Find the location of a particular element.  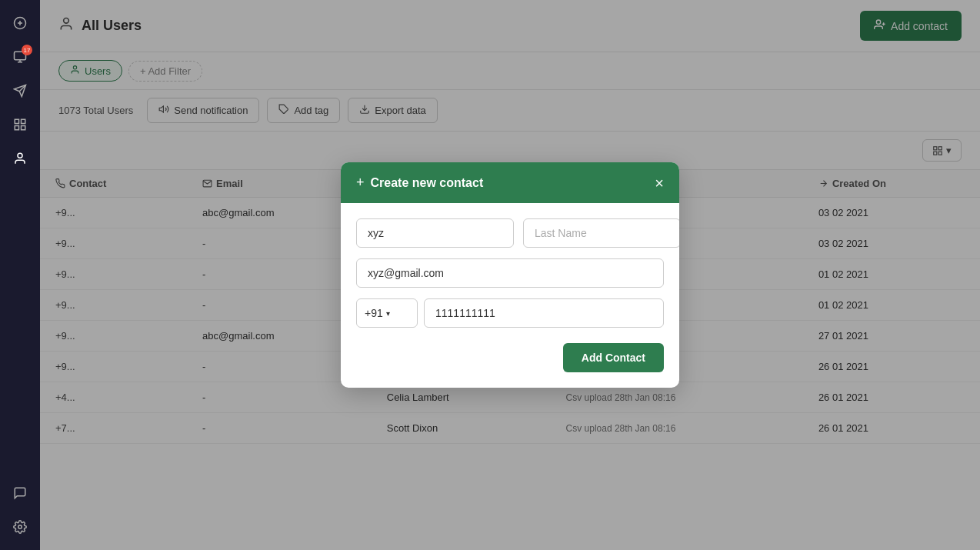

sidebar-icon-dashboard is located at coordinates (20, 125).